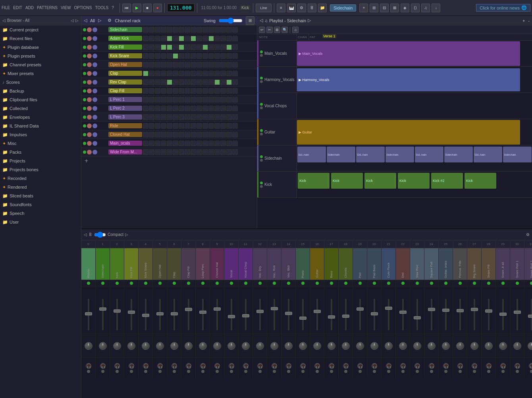 The image size is (532, 398). I want to click on mixer-channel-label-31: Snare Roll 2, so click(528, 264).